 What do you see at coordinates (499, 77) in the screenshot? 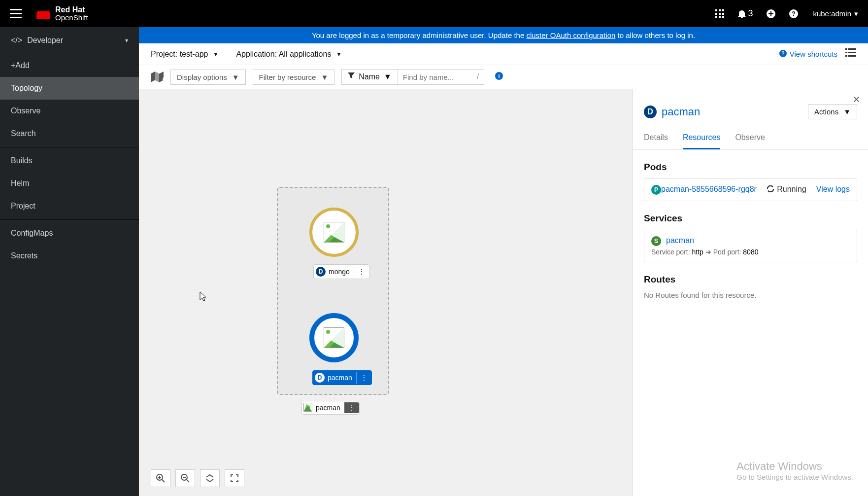
I see `toolbar-info-icon: i` at bounding box center [499, 77].